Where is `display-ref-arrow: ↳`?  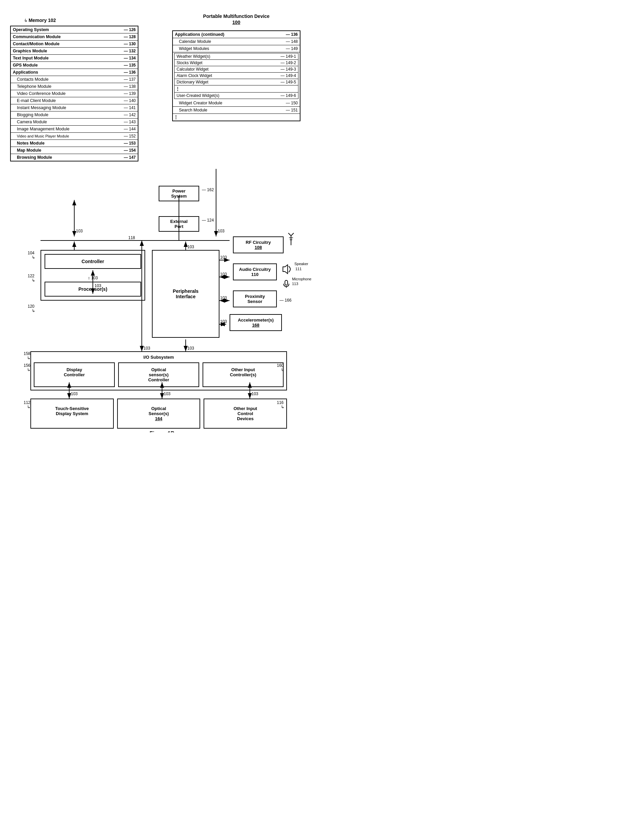 display-ref-arrow: ↳ is located at coordinates (29, 370).